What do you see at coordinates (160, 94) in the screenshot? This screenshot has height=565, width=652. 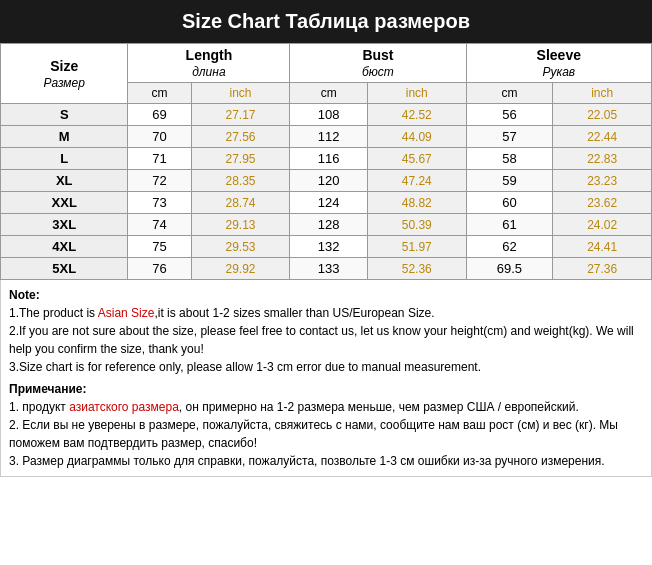 I see `length-cm-unit: cm` at bounding box center [160, 94].